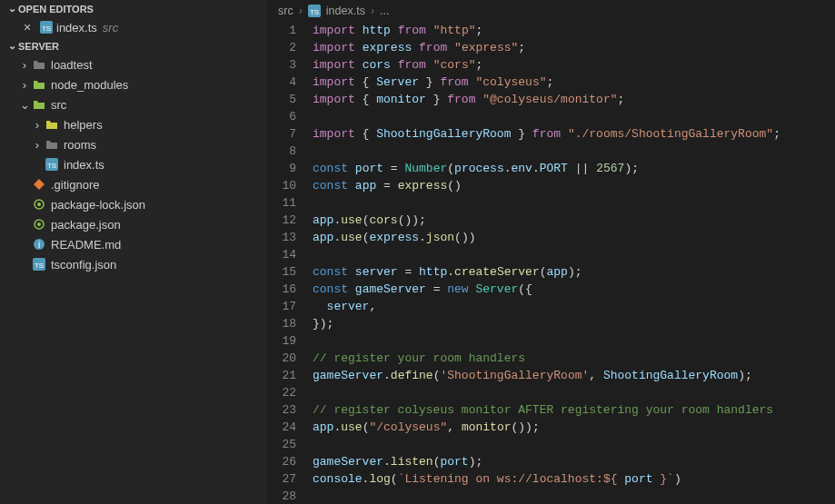 This screenshot has height=504, width=835. Describe the element at coordinates (574, 169) in the screenshot. I see `code-line: const port = Number(process.env.PORT || …` at that location.